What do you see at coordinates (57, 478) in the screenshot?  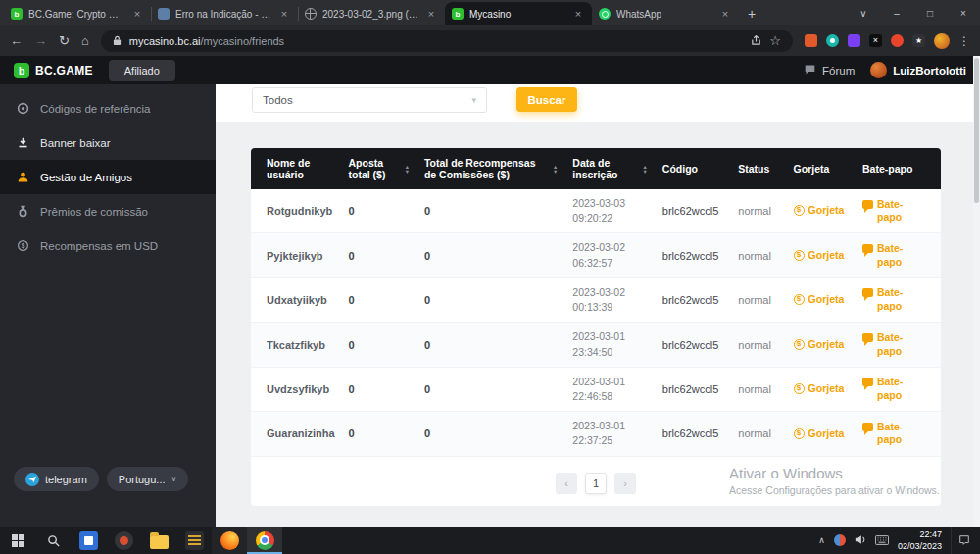 I see `telegram-button: telegram` at bounding box center [57, 478].